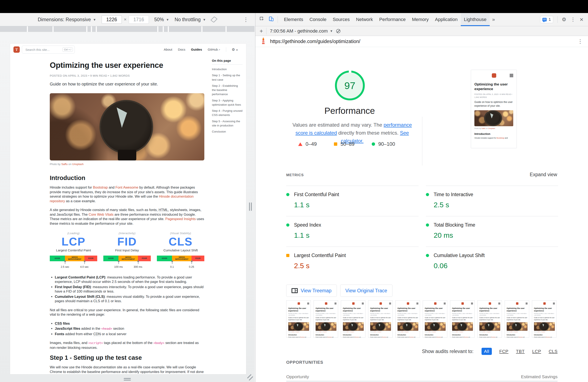 The image size is (588, 382). What do you see at coordinates (227, 113) in the screenshot?
I see `toc-item: Step 4 - Purging unused CSS elements` at bounding box center [227, 113].